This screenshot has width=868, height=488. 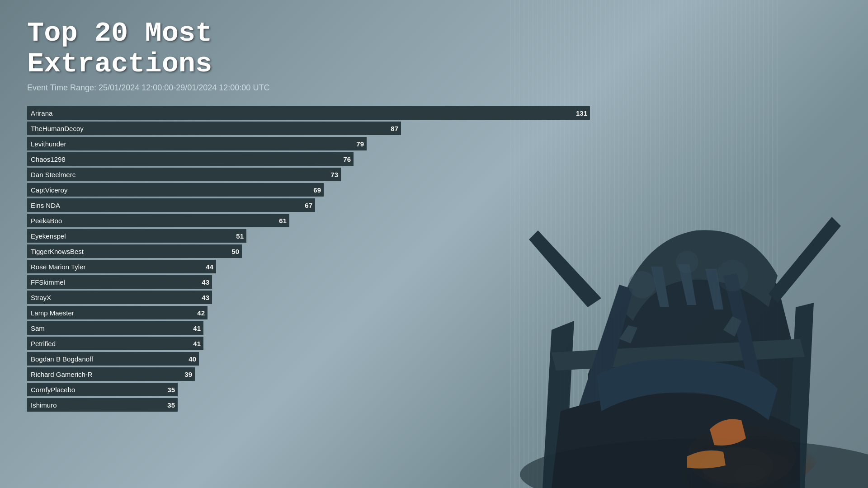 I want to click on player-name: Sam, so click(x=38, y=328).